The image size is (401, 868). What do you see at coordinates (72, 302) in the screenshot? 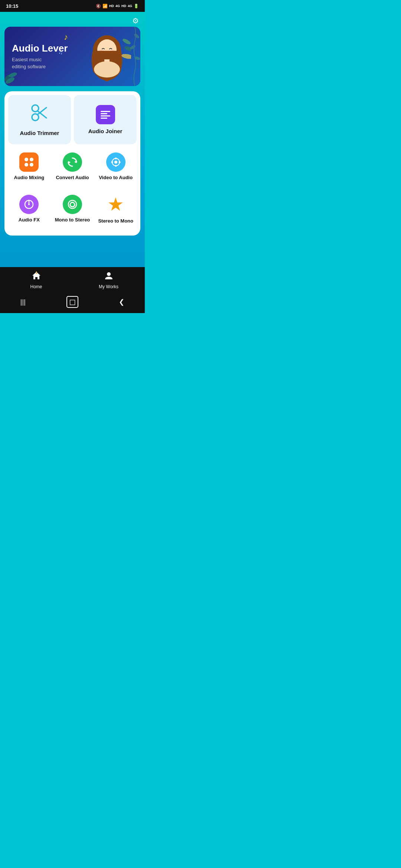
I see `home-button: ◻` at bounding box center [72, 302].